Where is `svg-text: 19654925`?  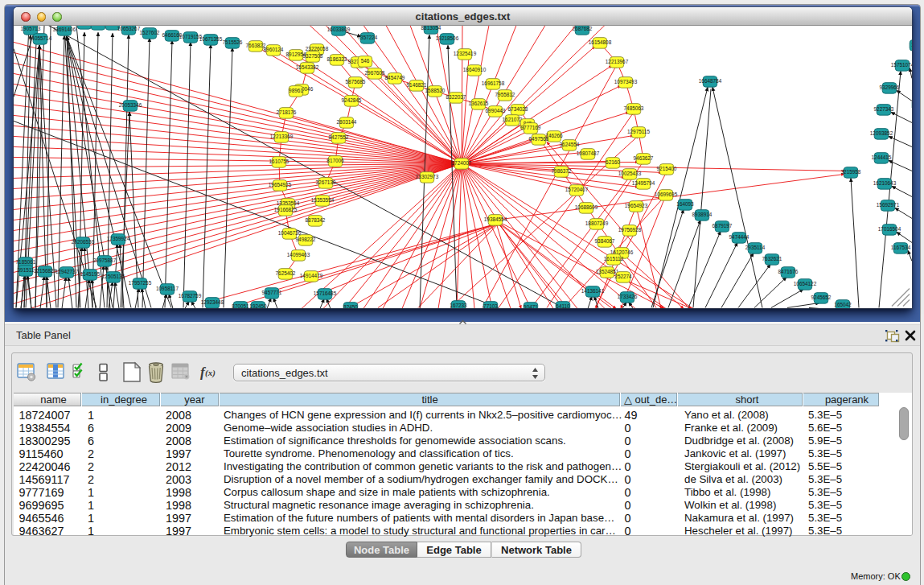
svg-text: 19654925 is located at coordinates (280, 185).